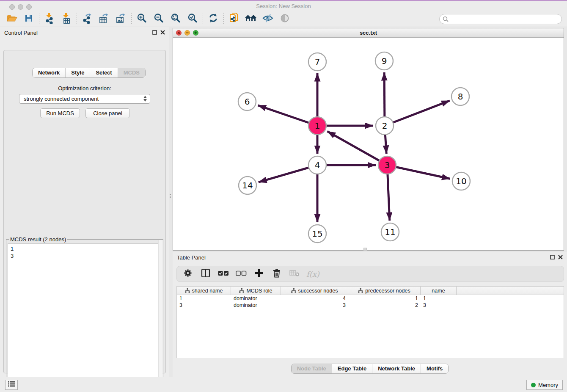  What do you see at coordinates (78, 33) in the screenshot?
I see `control-panel-title: Control Panel` at bounding box center [78, 33].